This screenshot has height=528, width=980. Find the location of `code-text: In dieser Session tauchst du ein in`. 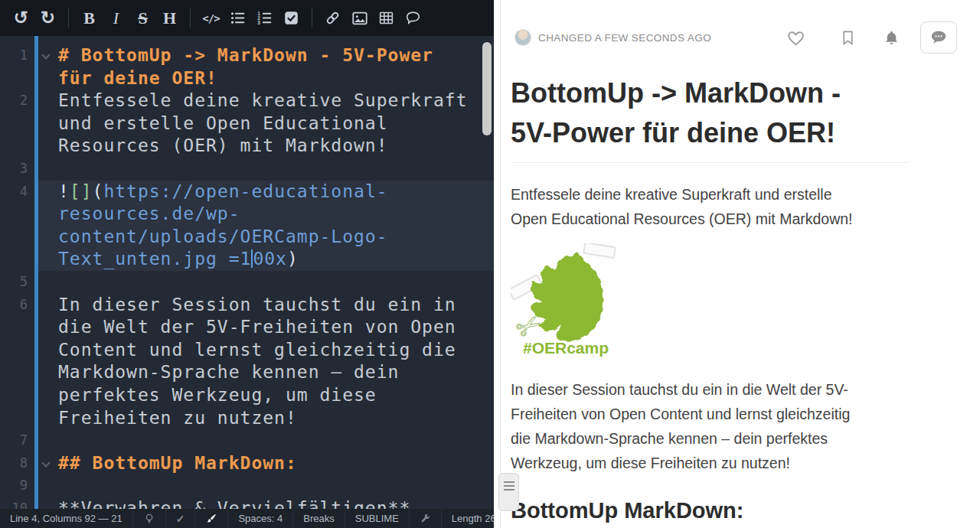

code-text: In dieser Session tauchst du ein in is located at coordinates (257, 305).